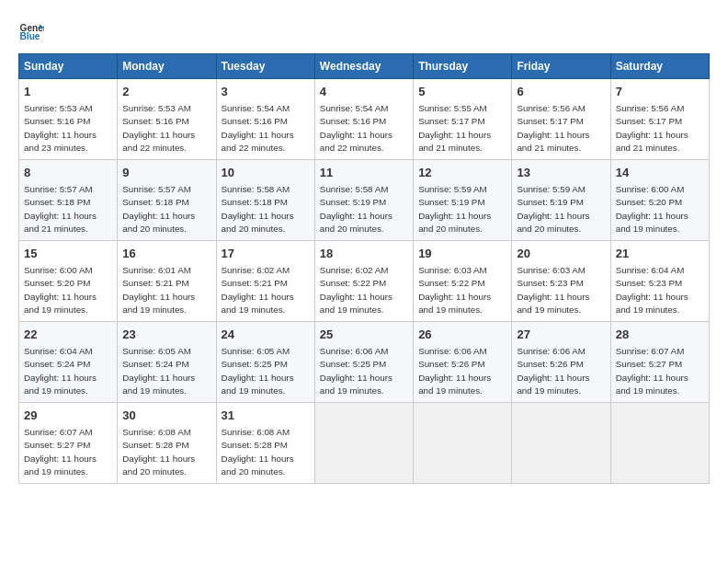  I want to click on calendar-cell: 26Sunrise: 6:06 AM Sunset: 5:26 PM Dayli…, so click(463, 362).